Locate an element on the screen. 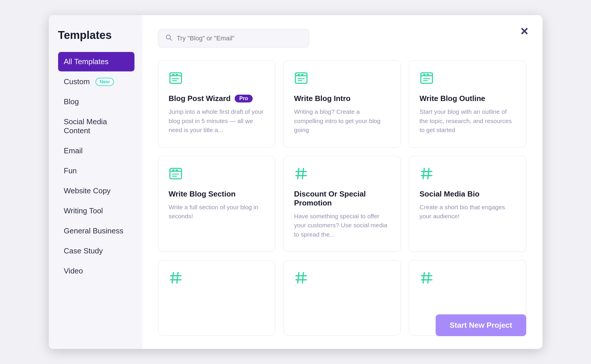 This screenshot has height=364, width=591. sidebar-item-general-business: General Business is located at coordinates (96, 231).